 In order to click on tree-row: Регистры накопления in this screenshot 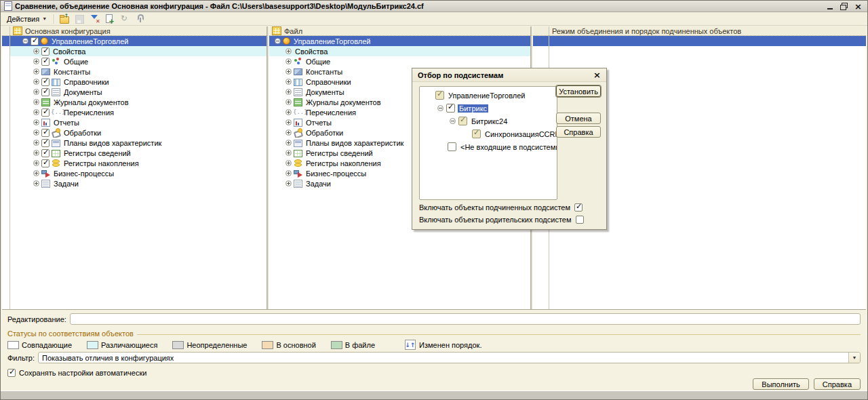, I will do `click(138, 163)`.